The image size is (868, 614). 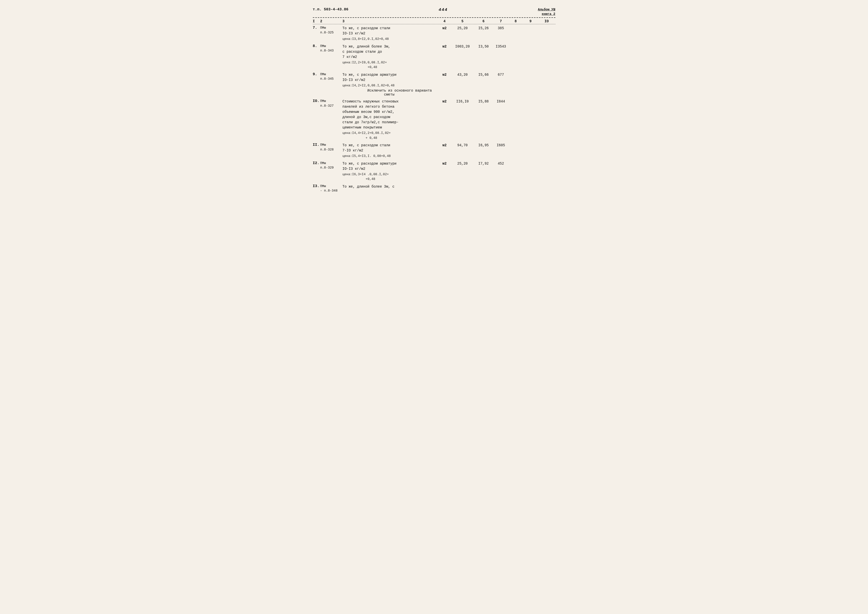 What do you see at coordinates (389, 52) in the screenshot?
I see `entry-8-desc-l2: с расходом стали до` at bounding box center [389, 52].